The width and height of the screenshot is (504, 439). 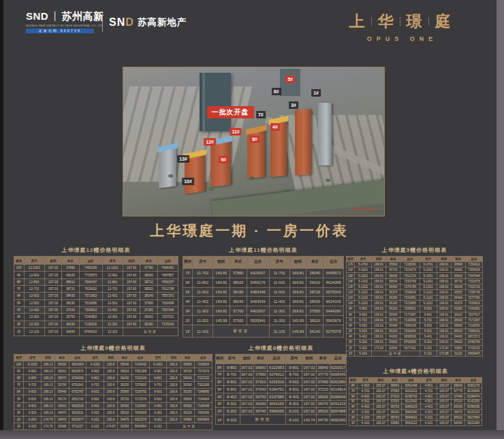 What do you see at coordinates (353, 412) in the screenshot?
I see `table-cell: 3F` at bounding box center [353, 412].